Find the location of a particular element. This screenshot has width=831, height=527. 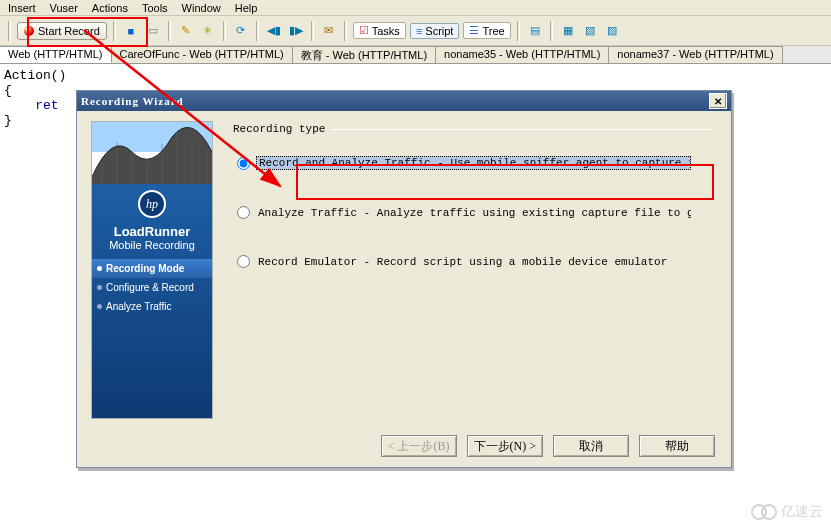

menu-item-insert: Insert is located at coordinates (22, 8).